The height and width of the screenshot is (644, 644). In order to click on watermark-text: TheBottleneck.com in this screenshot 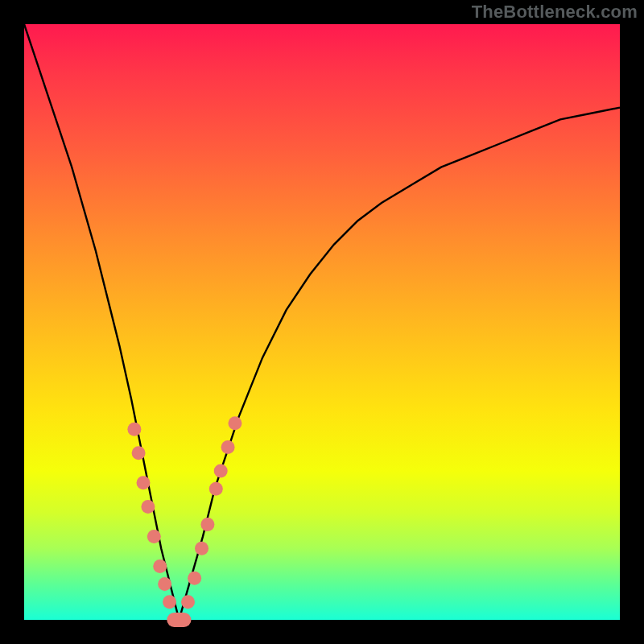, I will do `click(555, 12)`.